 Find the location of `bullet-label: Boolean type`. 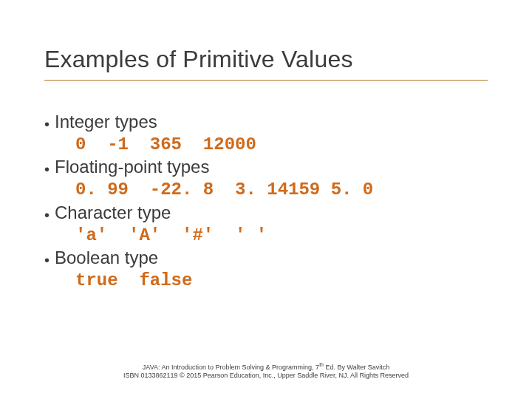

bullet-label: Boolean type is located at coordinates (106, 259).